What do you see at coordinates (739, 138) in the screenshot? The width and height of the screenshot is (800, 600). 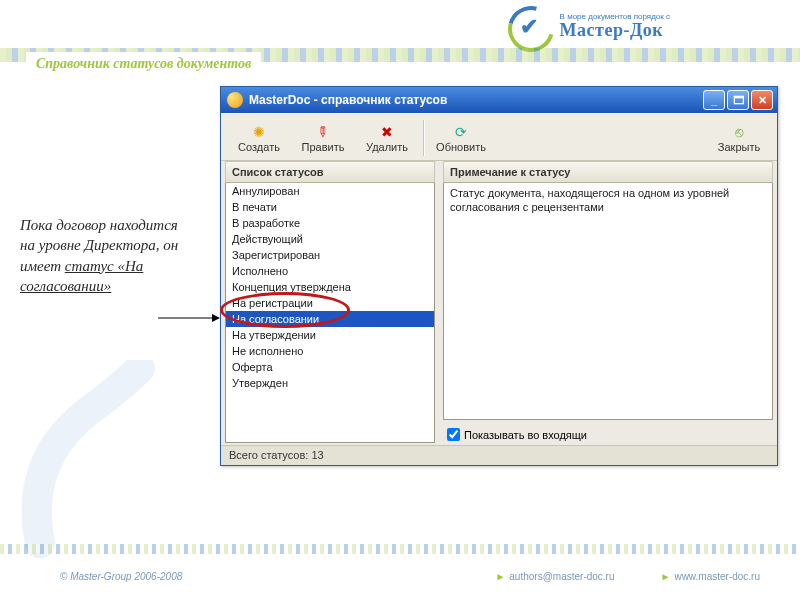 I see `close-button: ⎋ Закрыть` at bounding box center [739, 138].